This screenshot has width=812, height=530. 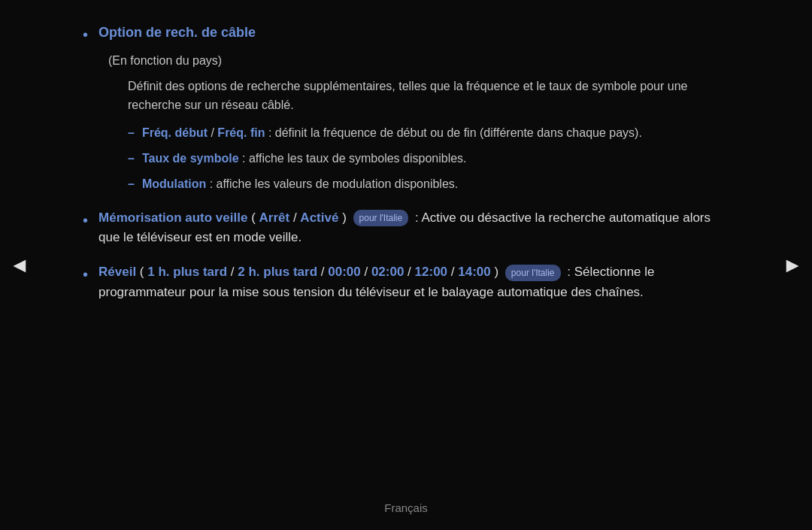 I want to click on bullet-2-content: Mémorisation auto veille ( Arrêt / Activ…, so click(x=414, y=229).